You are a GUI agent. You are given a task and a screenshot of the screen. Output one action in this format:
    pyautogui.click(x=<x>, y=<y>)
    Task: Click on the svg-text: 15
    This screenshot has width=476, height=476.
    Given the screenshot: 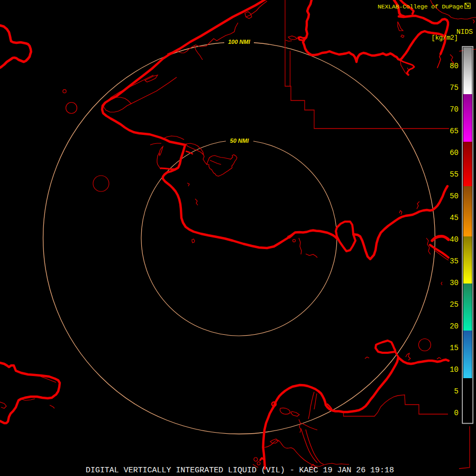 What is the action you would take?
    pyautogui.click(x=454, y=348)
    